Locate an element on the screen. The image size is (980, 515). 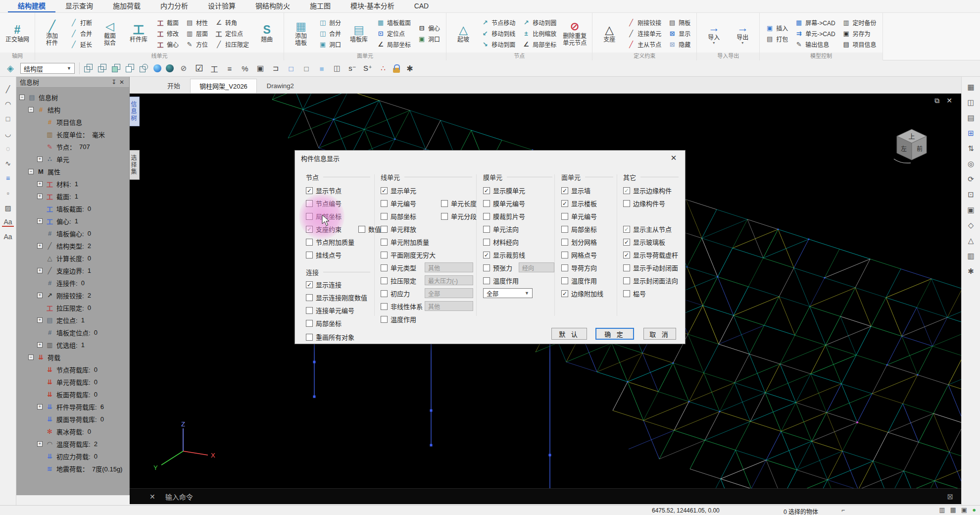
wallboard-section-button: ▦墙板截面 is located at coordinates (394, 23).